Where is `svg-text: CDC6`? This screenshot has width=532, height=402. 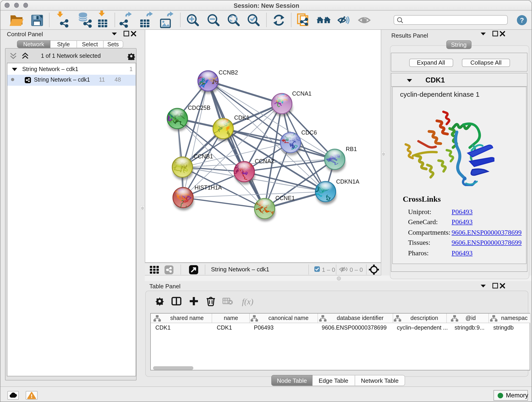
svg-text: CDC6 is located at coordinates (309, 132).